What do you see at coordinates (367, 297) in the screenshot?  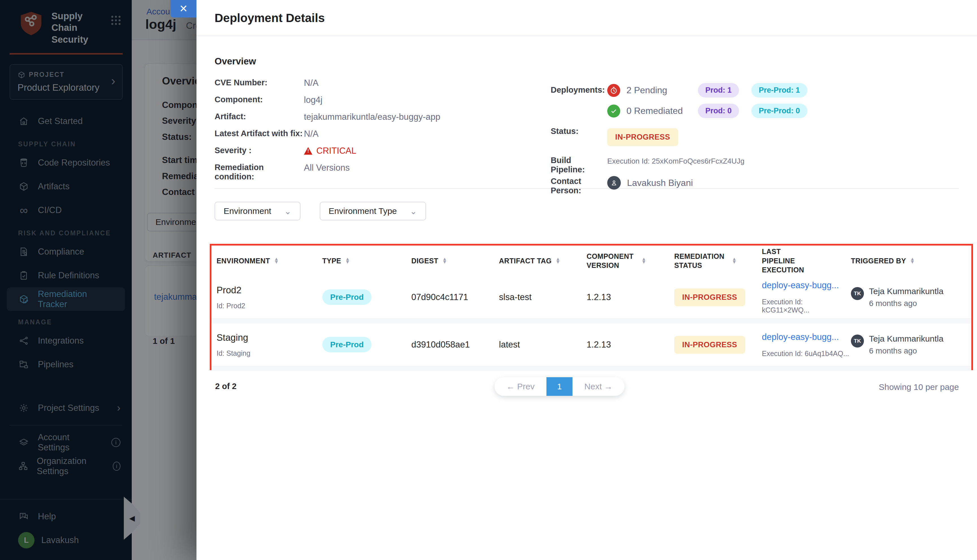 I see `cell-type: Pre-Prod` at bounding box center [367, 297].